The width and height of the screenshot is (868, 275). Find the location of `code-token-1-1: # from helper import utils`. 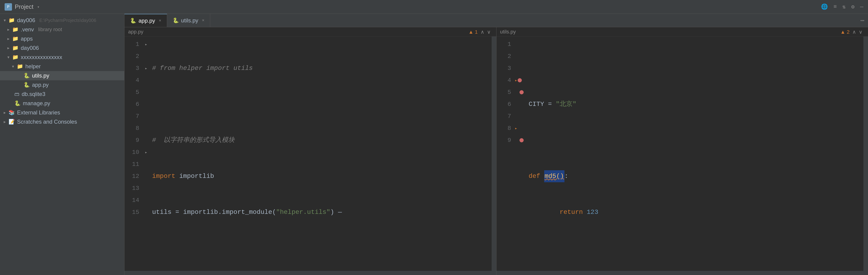

code-token-1-1: # from helper import utils is located at coordinates (202, 68).